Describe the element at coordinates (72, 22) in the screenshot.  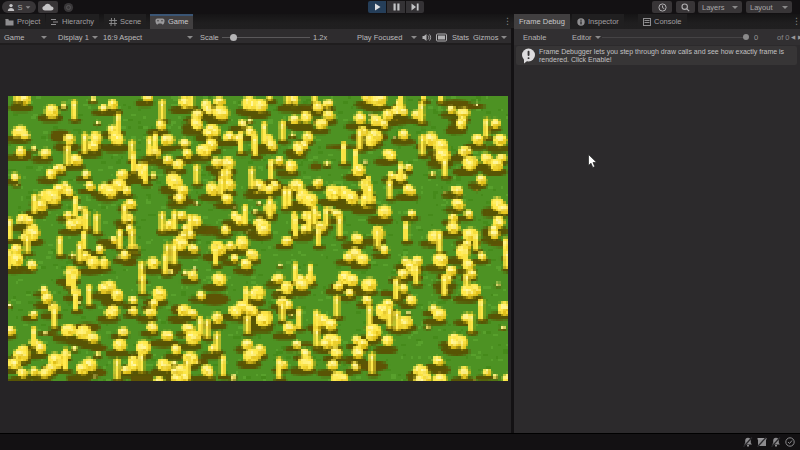
I see `tab-hierarchy: Hierarchy` at that location.